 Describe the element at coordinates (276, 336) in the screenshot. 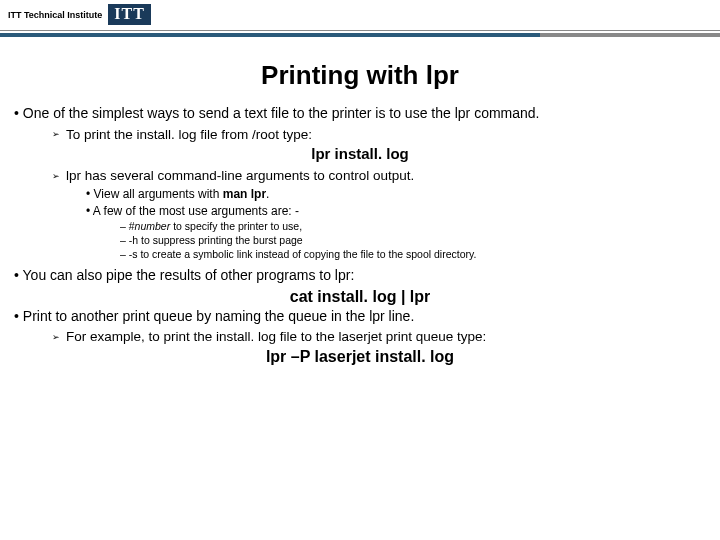

I see `sub-bullet-text: For example, to print the install. log f…` at that location.